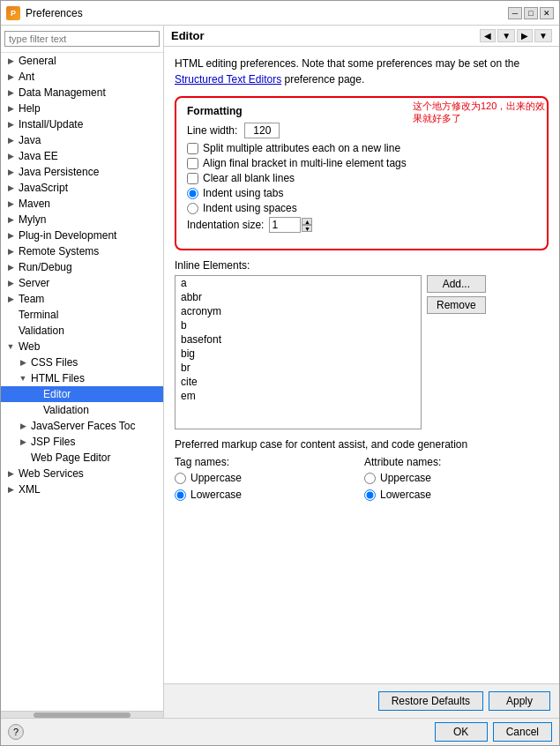 Image resolution: width=560 pixels, height=746 pixels. Describe the element at coordinates (457, 480) in the screenshot. I see `attr-names-col: Attribute names: Uppercase Lowercase` at that location.